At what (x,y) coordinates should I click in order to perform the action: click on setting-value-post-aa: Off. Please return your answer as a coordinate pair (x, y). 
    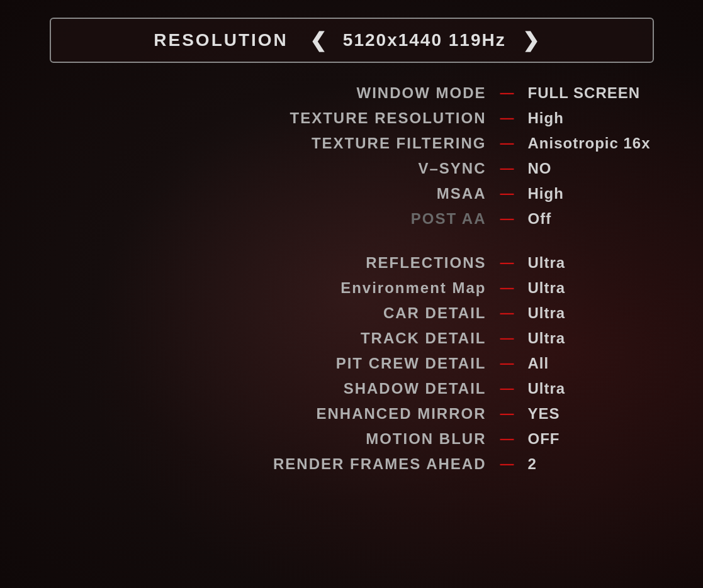
    Looking at the image, I should click on (591, 219).